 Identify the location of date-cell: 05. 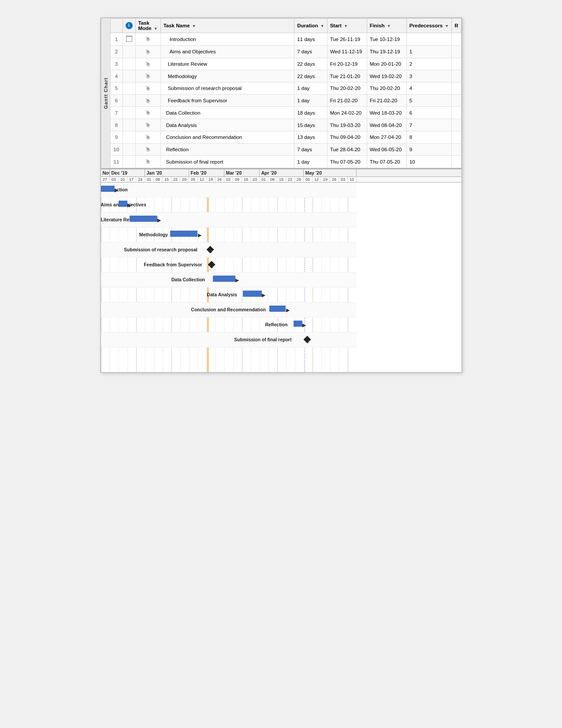
(194, 179).